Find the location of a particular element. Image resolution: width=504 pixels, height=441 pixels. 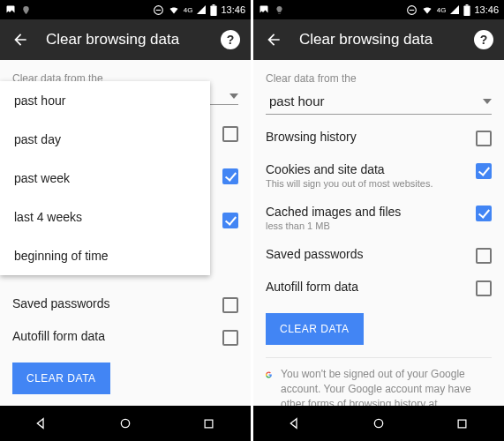

google-logo-icon is located at coordinates (268, 375).